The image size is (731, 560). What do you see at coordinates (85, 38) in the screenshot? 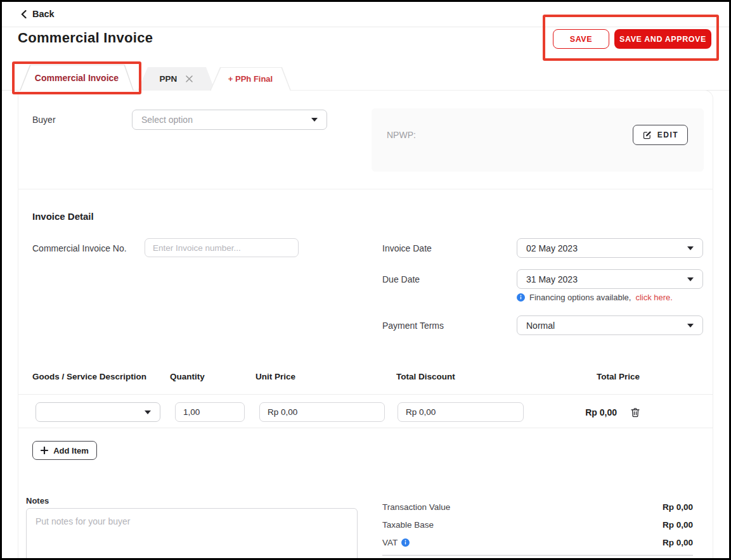
I see `page-title: Commercial Invoice` at bounding box center [85, 38].